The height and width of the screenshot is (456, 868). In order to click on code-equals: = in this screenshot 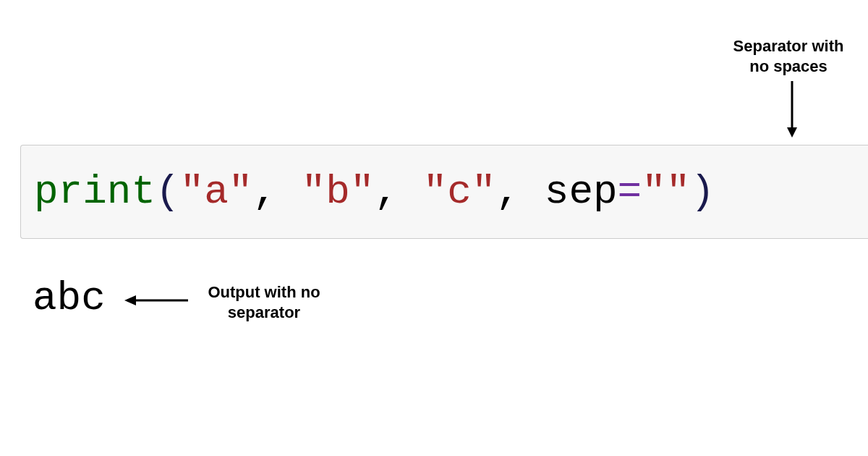, I will do `click(630, 192)`.